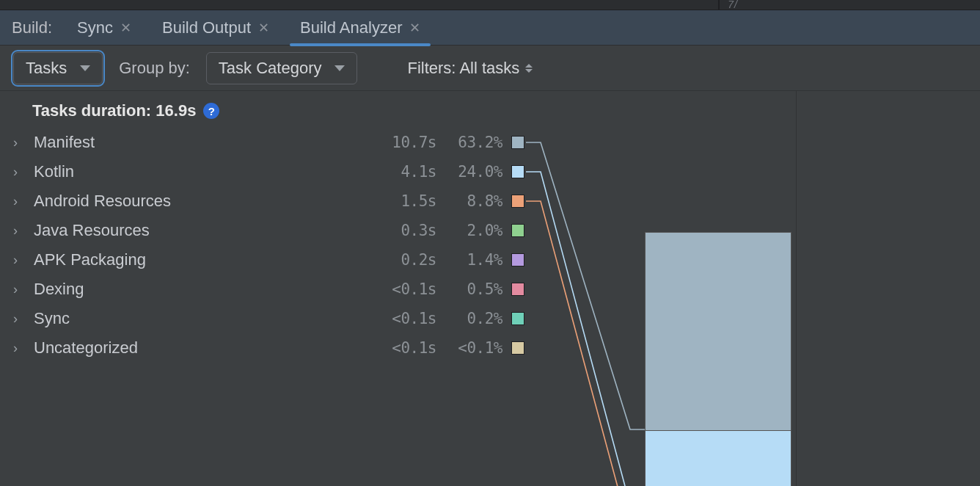  I want to click on group-by-value: Task Category, so click(270, 68).